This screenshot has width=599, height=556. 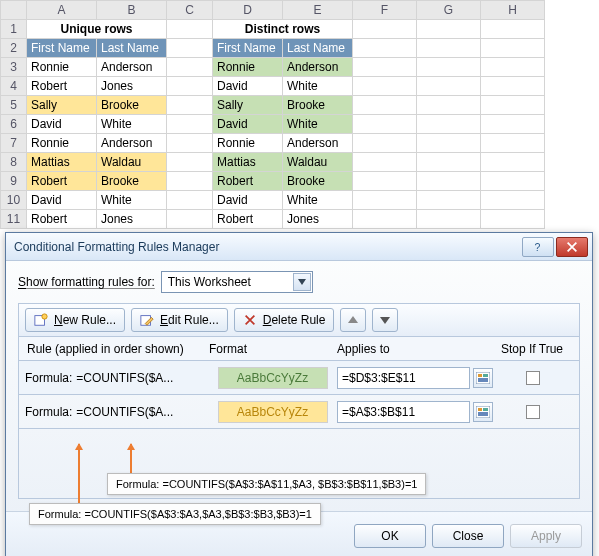 I want to click on help-button: ?, so click(x=538, y=247).